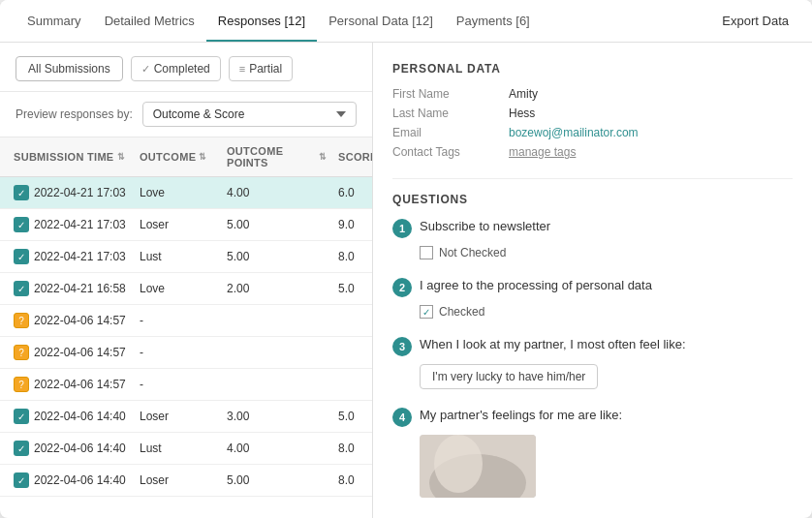  What do you see at coordinates (651, 113) in the screenshot?
I see `pd-value-lastname: Hess` at bounding box center [651, 113].